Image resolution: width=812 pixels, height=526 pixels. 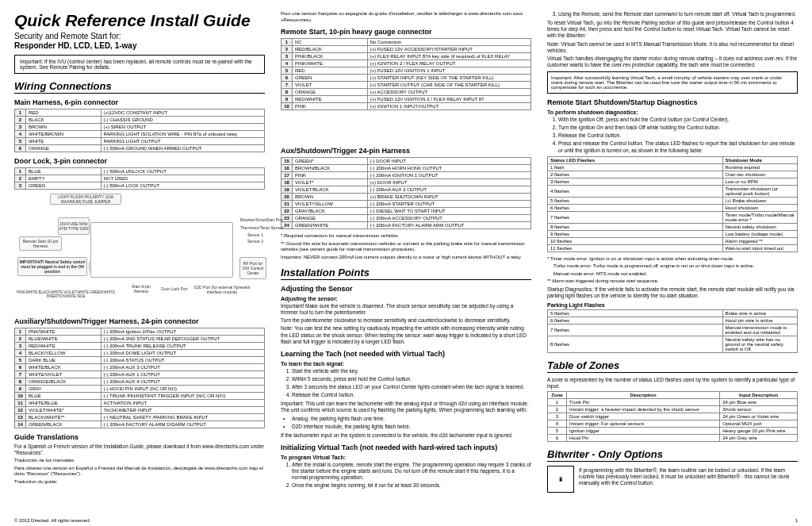 What do you see at coordinates (406, 457) in the screenshot?
I see `vt-b: To program Virtual Tach:` at bounding box center [406, 457].